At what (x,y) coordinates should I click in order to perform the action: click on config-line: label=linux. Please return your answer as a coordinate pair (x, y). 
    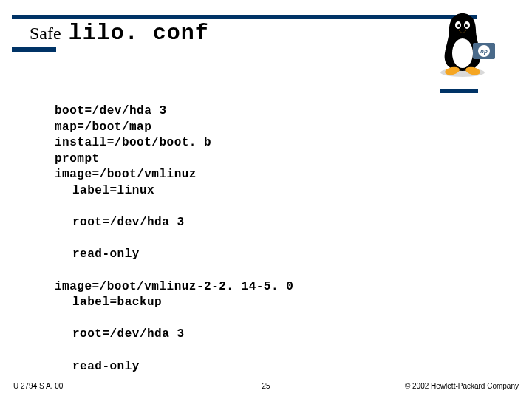
    Looking at the image, I should click on (174, 191).